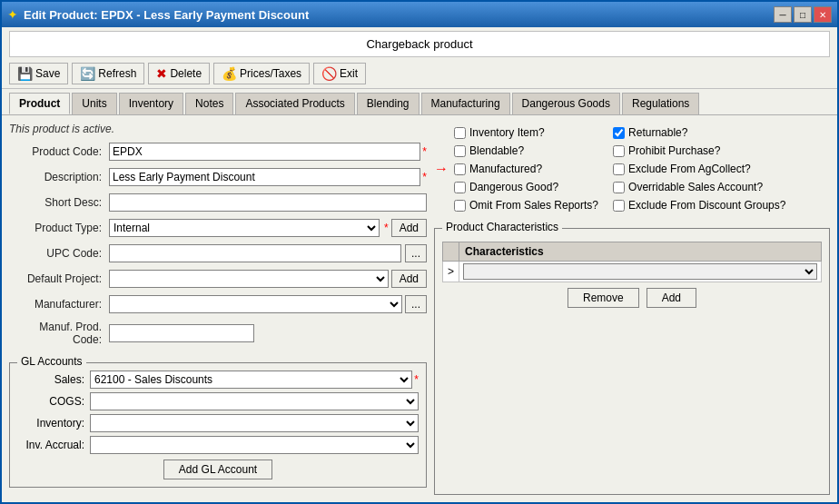 The width and height of the screenshot is (839, 504). What do you see at coordinates (59, 177) in the screenshot?
I see `description-label: Description:` at bounding box center [59, 177].